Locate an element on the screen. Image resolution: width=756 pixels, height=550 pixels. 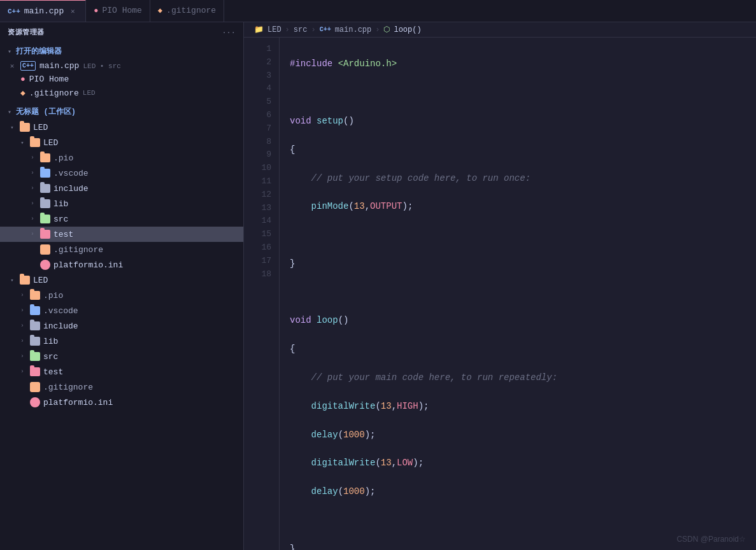
code-line-10: void loop() is located at coordinates (518, 320).